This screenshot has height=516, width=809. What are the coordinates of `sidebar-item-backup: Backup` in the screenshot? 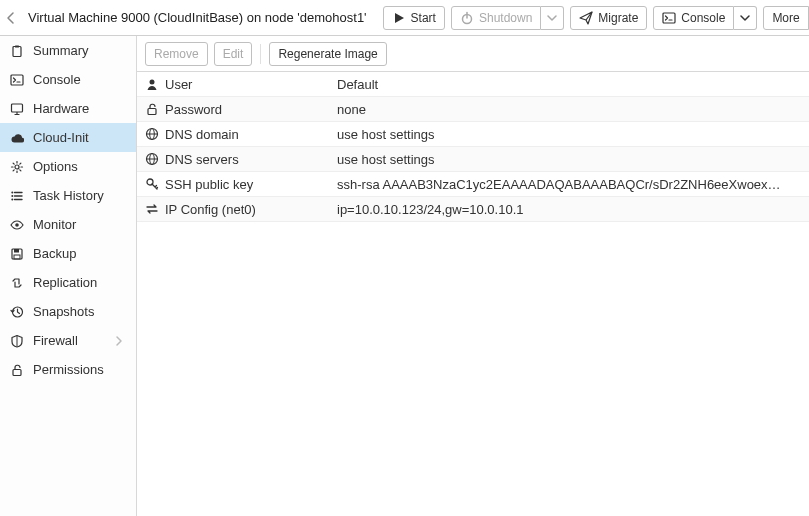 It's located at (68, 254).